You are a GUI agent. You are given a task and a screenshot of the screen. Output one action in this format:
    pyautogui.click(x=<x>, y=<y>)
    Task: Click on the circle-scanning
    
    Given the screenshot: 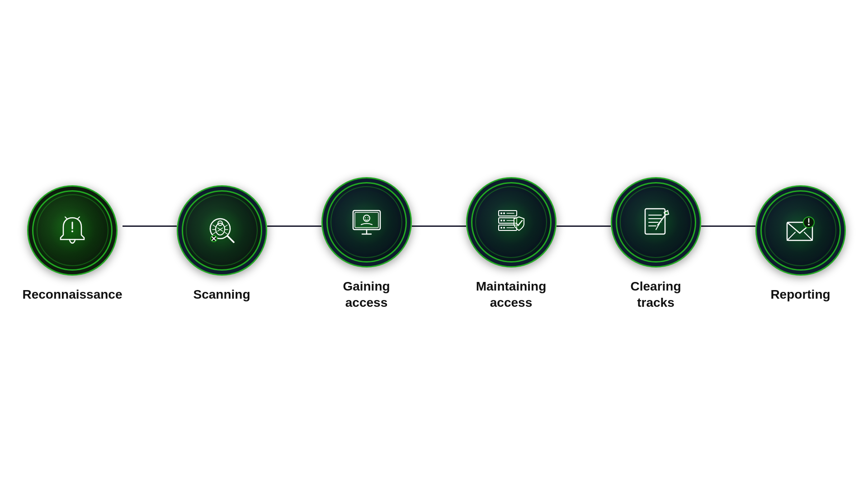 What is the action you would take?
    pyautogui.click(x=222, y=230)
    